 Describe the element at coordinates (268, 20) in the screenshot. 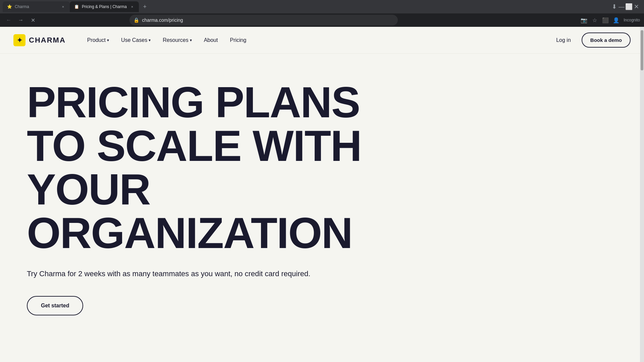

I see `url-text: charma.com/pricing` at that location.